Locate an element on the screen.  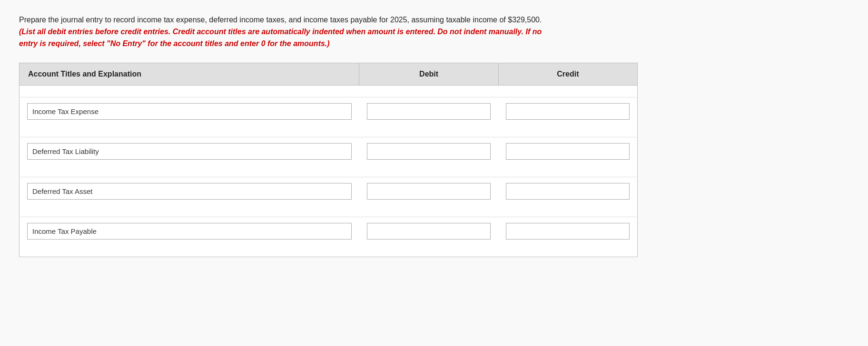
instruction-normal-text: Prepare the journal entry to record inco… is located at coordinates (280, 20).